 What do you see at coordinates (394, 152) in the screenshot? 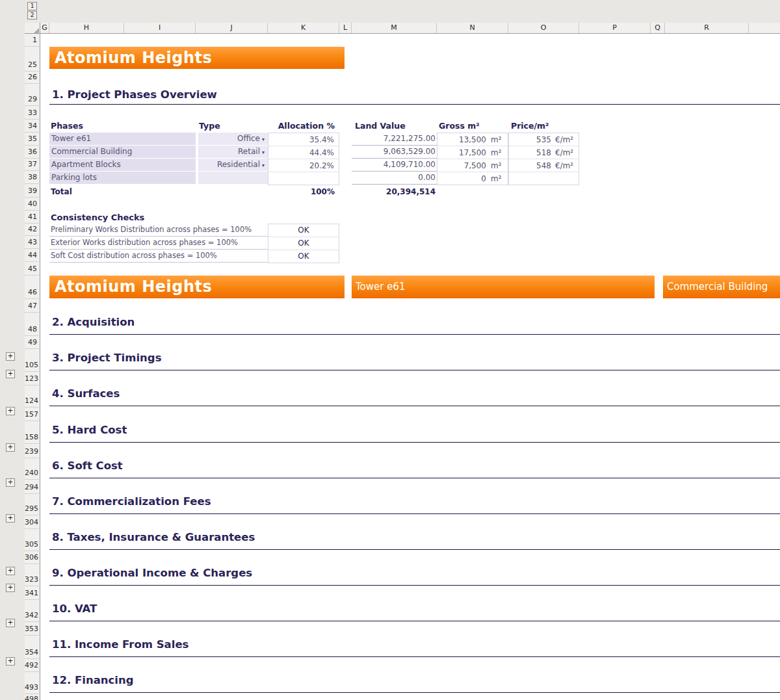
I see `land-value-cell: 9,063,529.00` at bounding box center [394, 152].